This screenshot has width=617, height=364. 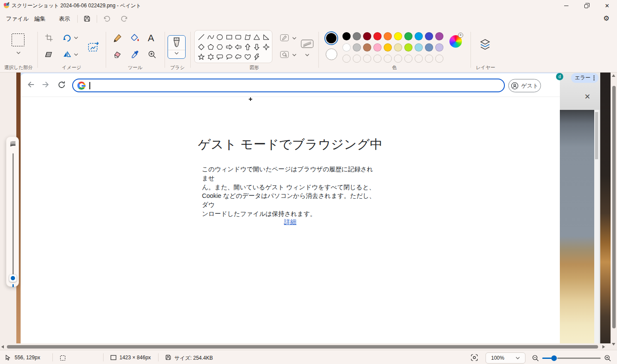 What do you see at coordinates (257, 57) in the screenshot?
I see `shape-lightning-icon` at bounding box center [257, 57].